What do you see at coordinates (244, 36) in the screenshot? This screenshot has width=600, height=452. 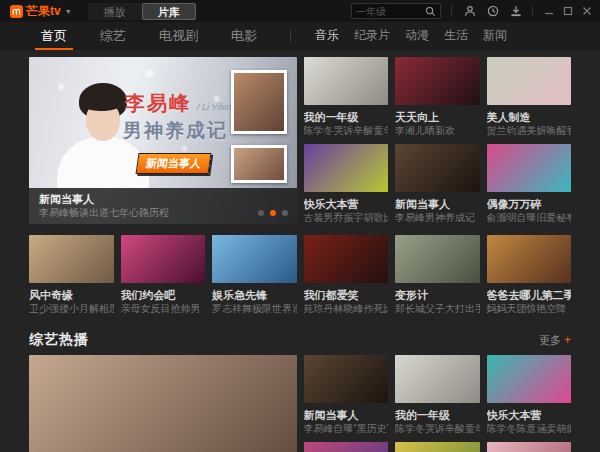 I see `nav-item: 电影` at bounding box center [244, 36].